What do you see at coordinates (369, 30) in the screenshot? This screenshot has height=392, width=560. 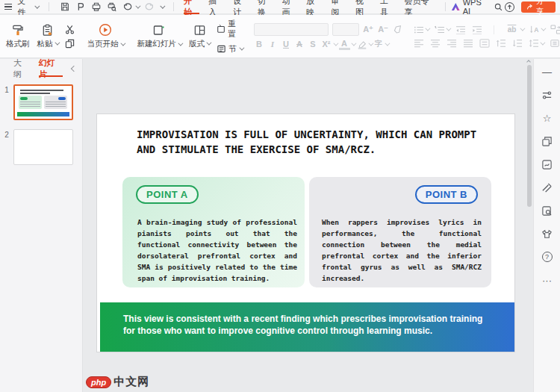 I see `increase-font-button: A⁺` at bounding box center [369, 30].